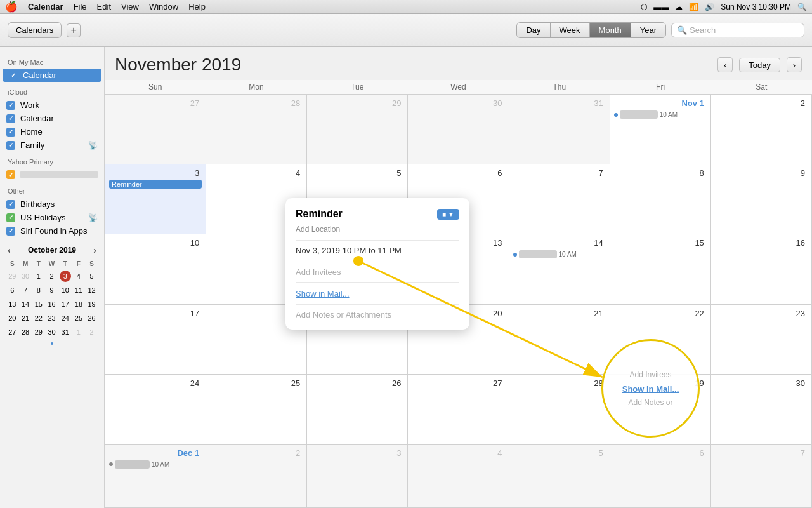 This screenshot has width=812, height=508. Describe the element at coordinates (738, 30) in the screenshot. I see `search-box: 🔍 Search` at that location.